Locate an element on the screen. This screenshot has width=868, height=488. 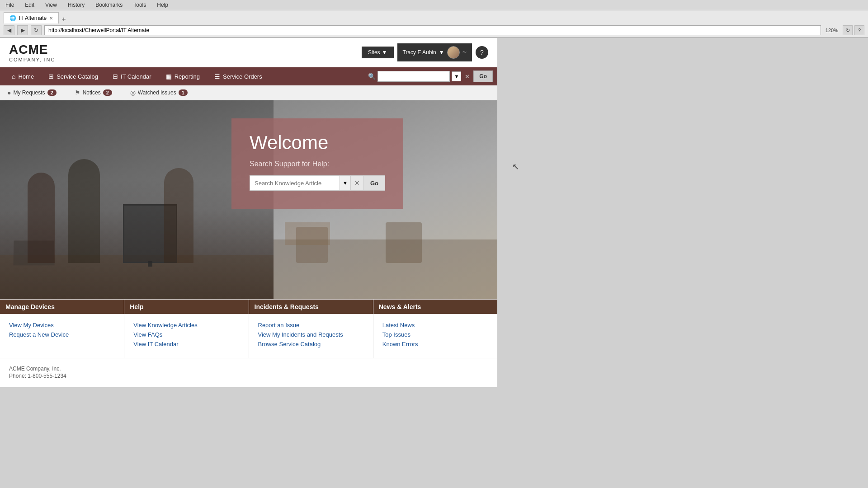
nav-search-input is located at coordinates (414, 76).